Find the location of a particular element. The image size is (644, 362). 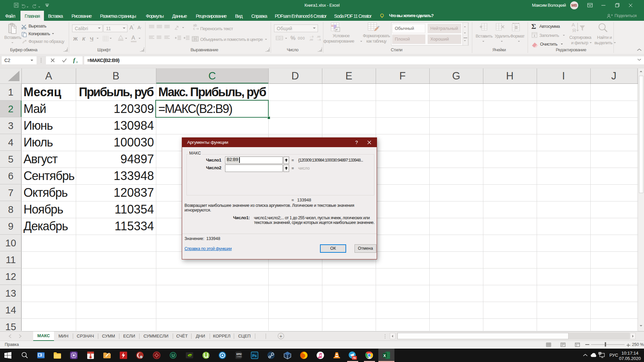

svg-text: ←0 is located at coordinates (311, 37).